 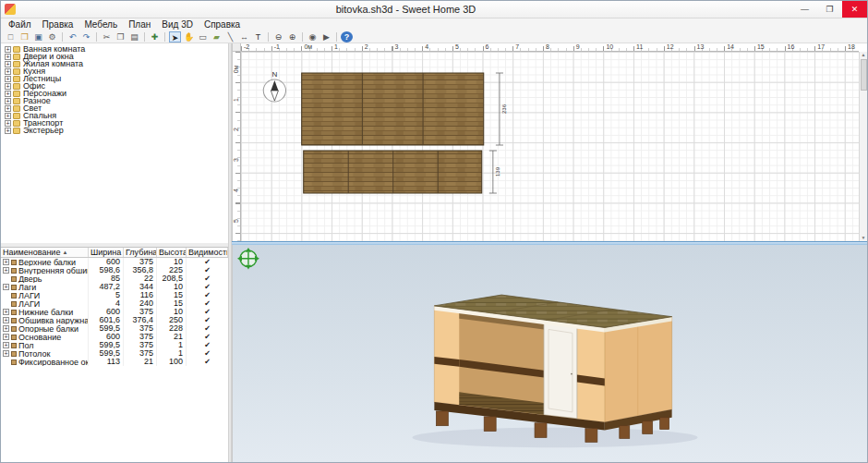 What do you see at coordinates (44, 252) in the screenshot?
I see `column-header: Наименование▲` at bounding box center [44, 252].